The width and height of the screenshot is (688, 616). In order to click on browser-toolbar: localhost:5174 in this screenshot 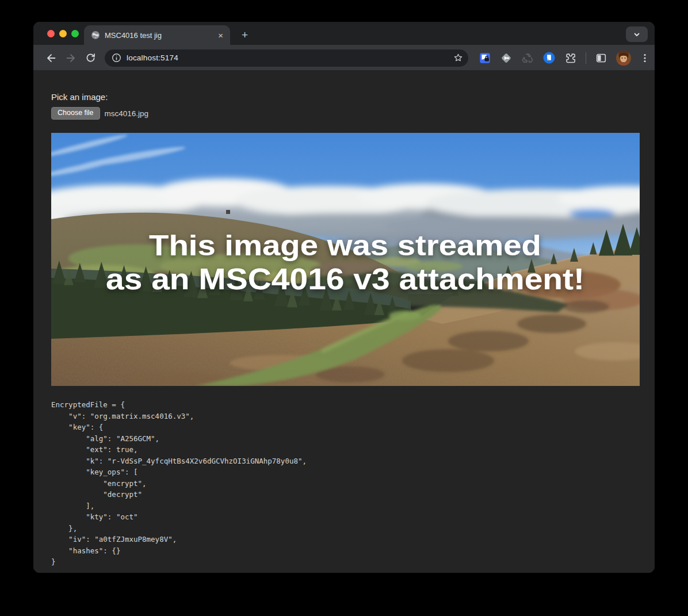, I will do `click(344, 58)`.